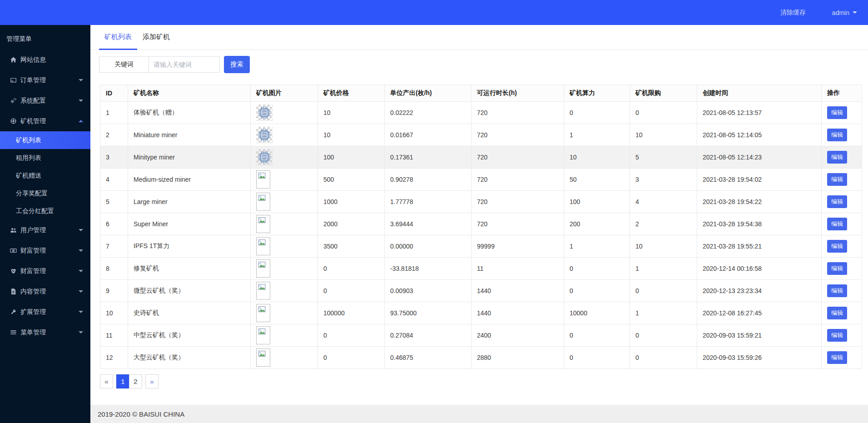 This screenshot has height=423, width=868. I want to click on sidebar-item-extension-management: 扩展管理, so click(45, 312).